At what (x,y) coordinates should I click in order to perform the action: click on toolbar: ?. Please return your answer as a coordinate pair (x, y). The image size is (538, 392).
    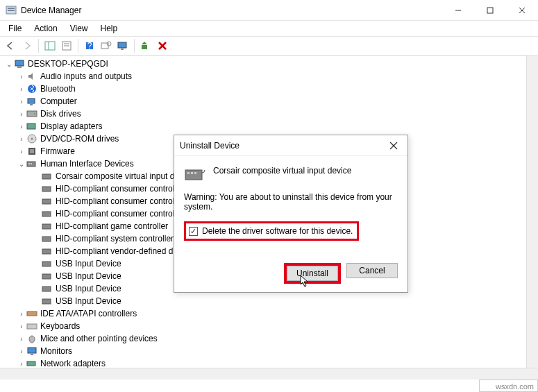
    Looking at the image, I should click on (269, 46).